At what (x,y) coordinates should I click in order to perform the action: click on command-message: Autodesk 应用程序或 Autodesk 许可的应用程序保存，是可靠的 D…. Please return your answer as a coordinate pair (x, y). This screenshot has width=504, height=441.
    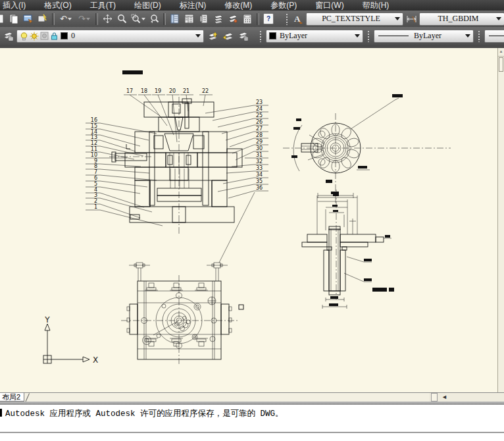
    Looking at the image, I should click on (145, 413).